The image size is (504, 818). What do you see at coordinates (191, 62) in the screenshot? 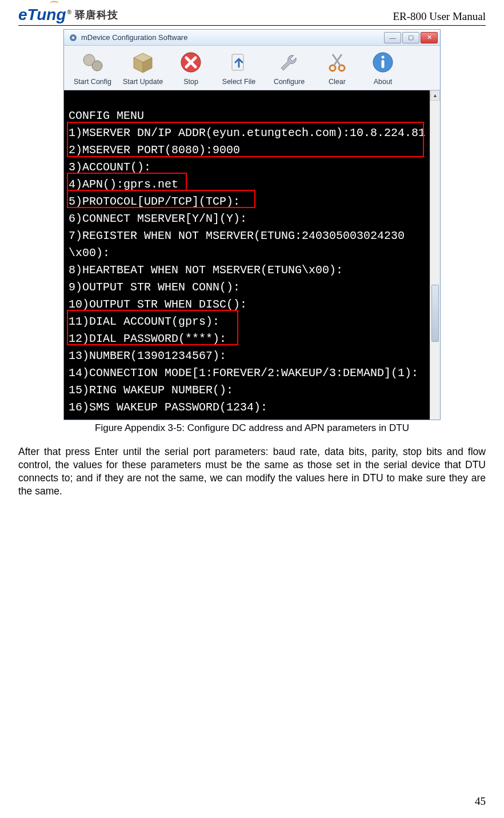
I see `stop-icon` at bounding box center [191, 62].